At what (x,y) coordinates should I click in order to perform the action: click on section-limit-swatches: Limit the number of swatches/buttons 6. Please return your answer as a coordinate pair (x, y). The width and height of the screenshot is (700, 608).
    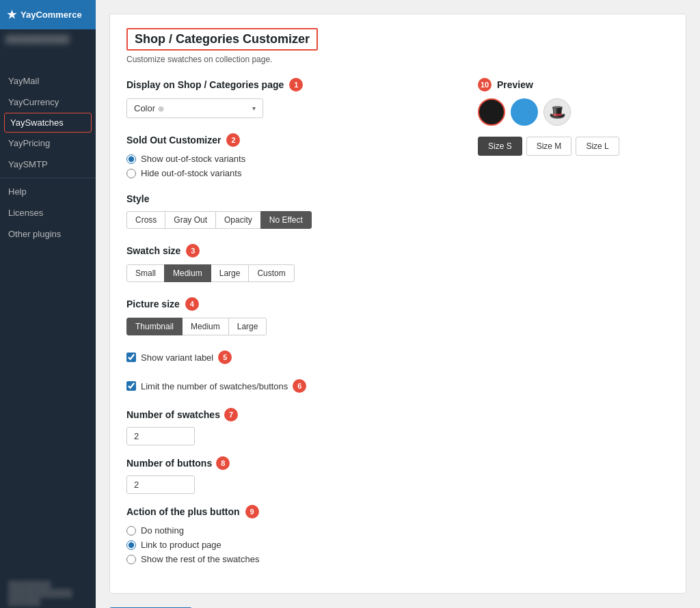
    Looking at the image, I should click on (292, 386).